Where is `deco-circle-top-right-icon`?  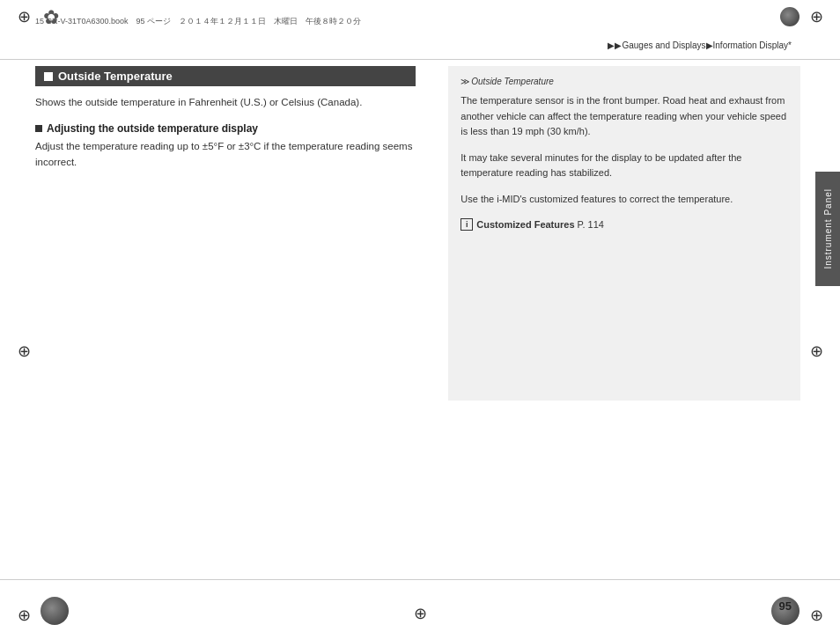
deco-circle-top-right-icon is located at coordinates (790, 17).